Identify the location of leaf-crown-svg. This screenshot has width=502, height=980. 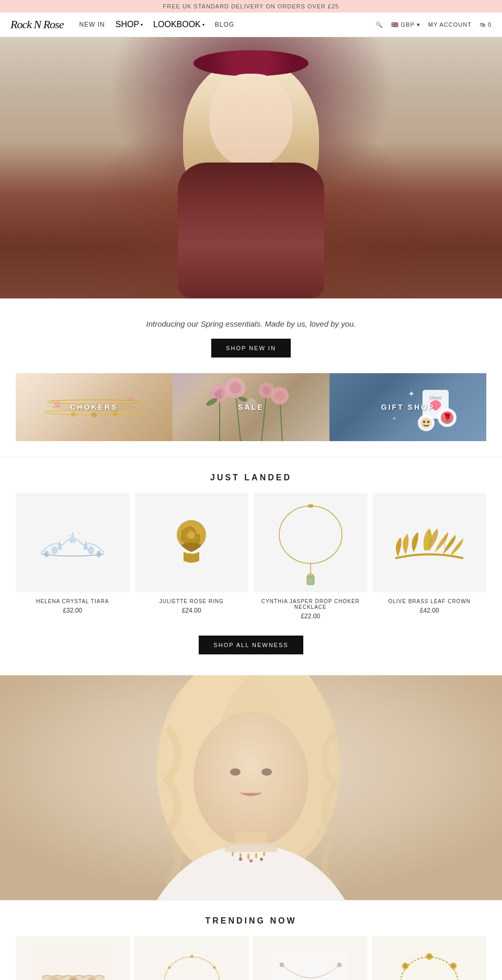
(429, 543).